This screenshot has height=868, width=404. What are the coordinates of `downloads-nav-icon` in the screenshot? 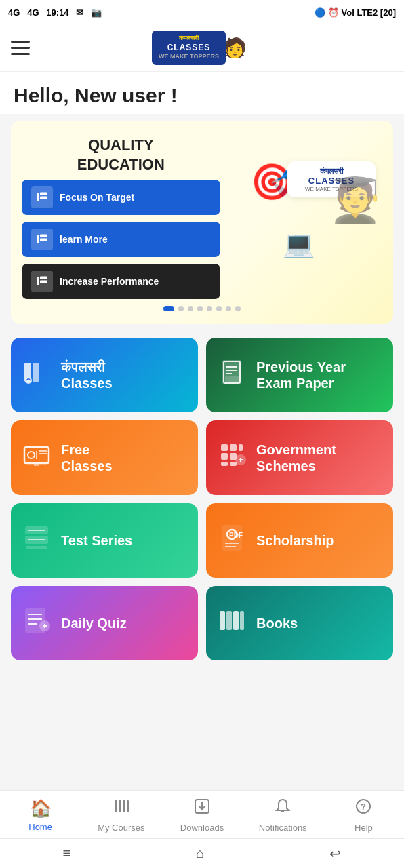 It's located at (202, 808).